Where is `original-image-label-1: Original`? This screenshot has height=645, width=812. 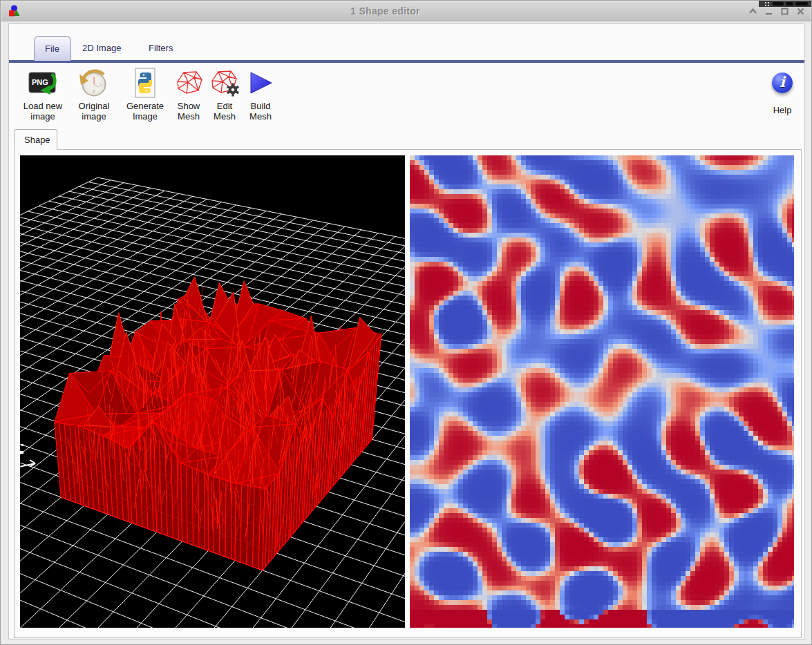
original-image-label-1: Original is located at coordinates (94, 106).